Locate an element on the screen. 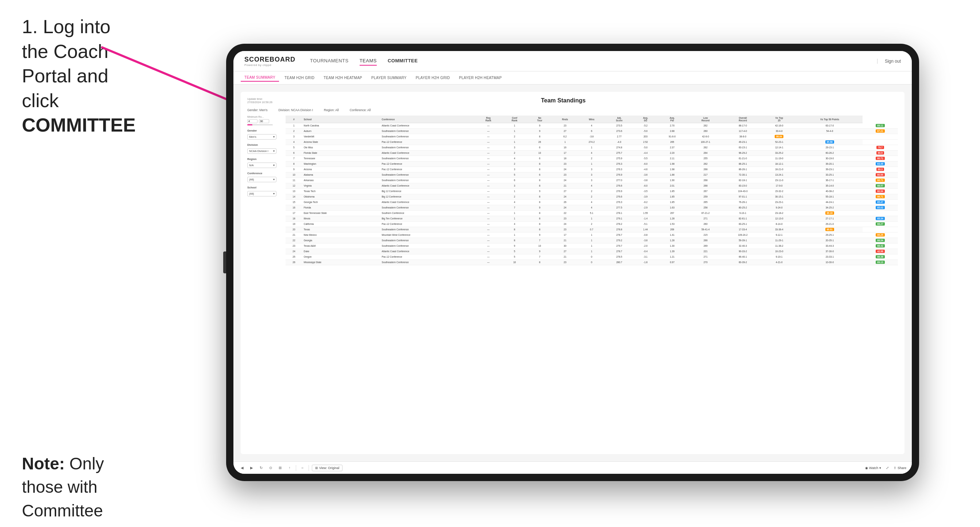 The height and width of the screenshot is (527, 980). col-low-record: LowRecord is located at coordinates (705, 119).